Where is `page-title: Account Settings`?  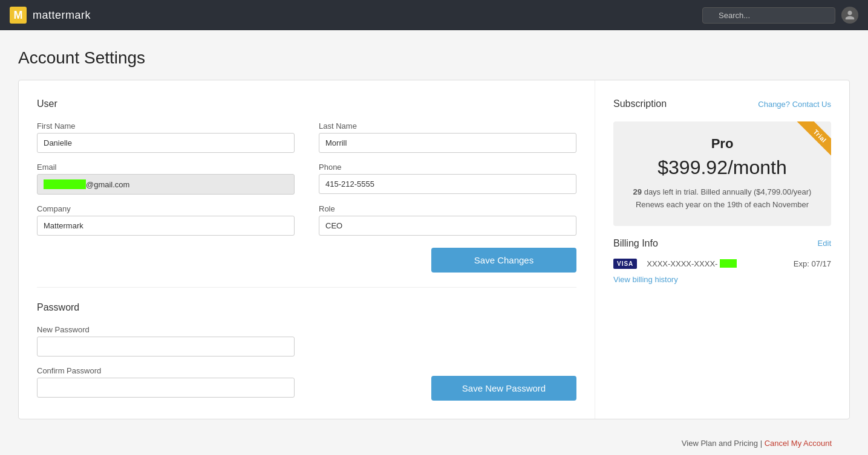
page-title: Account Settings is located at coordinates (434, 58).